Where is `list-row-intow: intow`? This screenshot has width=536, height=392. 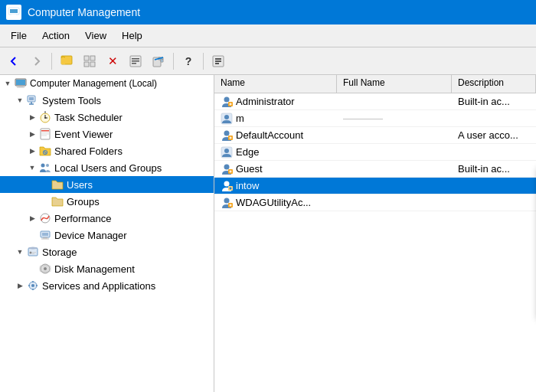
list-row-intow: intow is located at coordinates (375, 186).